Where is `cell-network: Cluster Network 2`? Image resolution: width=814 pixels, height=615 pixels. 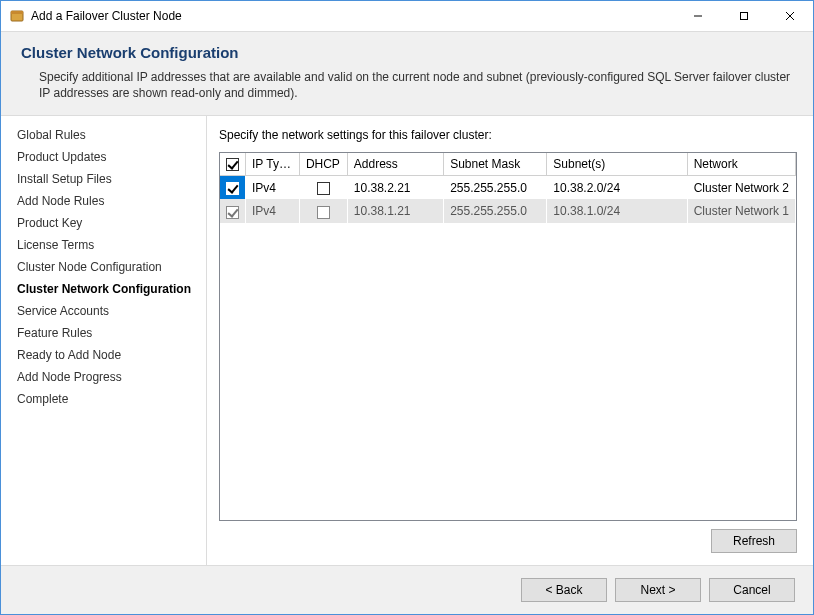
cell-network: Cluster Network 2 is located at coordinates (741, 187).